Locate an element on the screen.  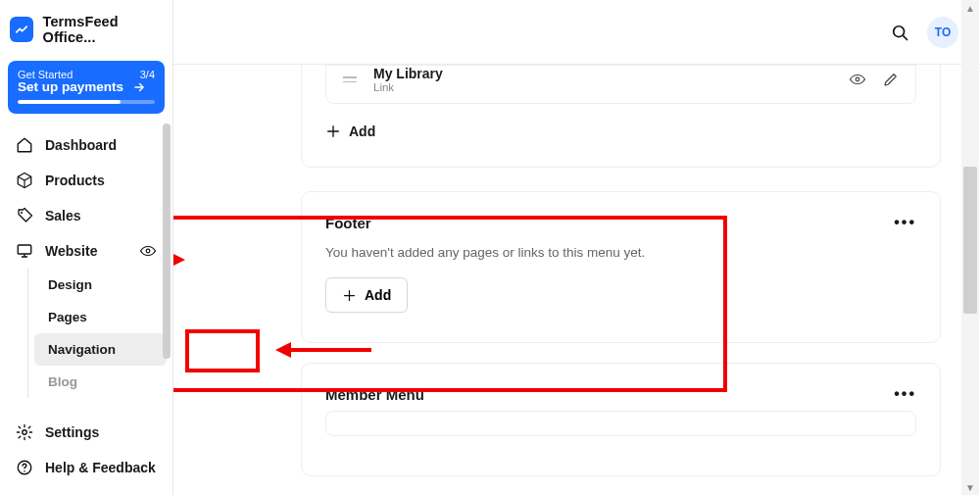
get-started-banner: Get Started 3/4 Set up payments is located at coordinates (86, 87).